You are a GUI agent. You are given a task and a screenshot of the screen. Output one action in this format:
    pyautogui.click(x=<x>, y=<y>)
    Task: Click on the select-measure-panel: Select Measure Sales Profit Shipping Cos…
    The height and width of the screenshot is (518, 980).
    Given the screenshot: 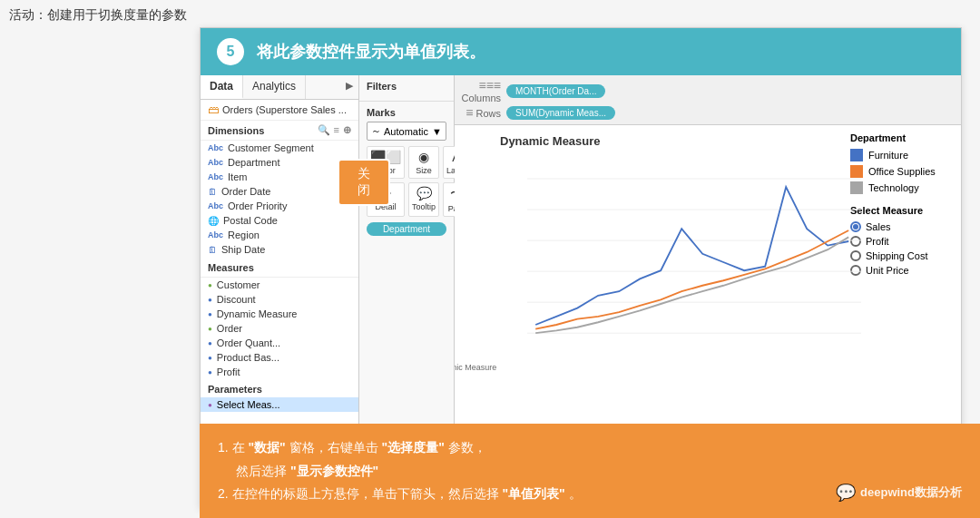 What is the action you would take?
    pyautogui.click(x=902, y=240)
    